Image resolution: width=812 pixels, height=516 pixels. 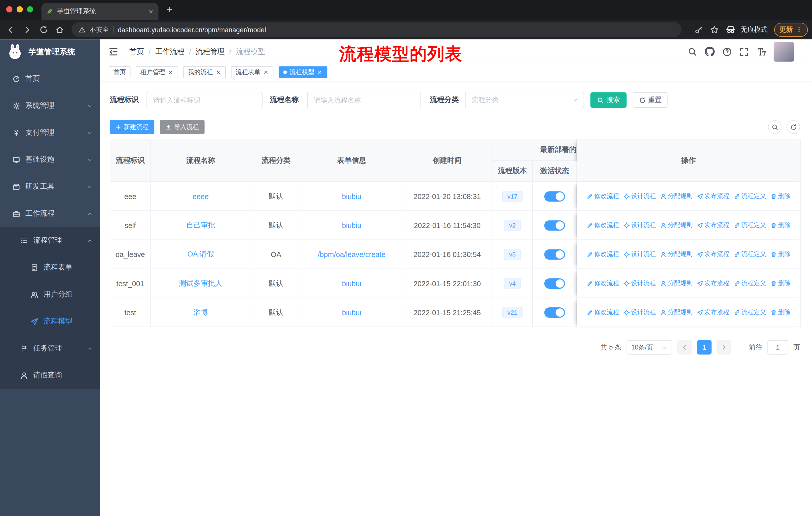 I want to click on search-button: 搜索, so click(x=608, y=100).